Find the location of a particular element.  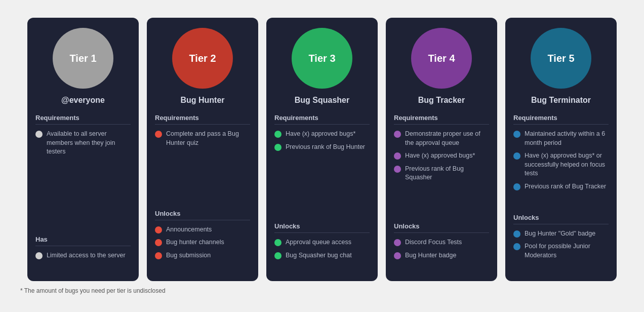

requirements-section-tier1: RequirementsAvailable to all server memb… is located at coordinates (83, 137).